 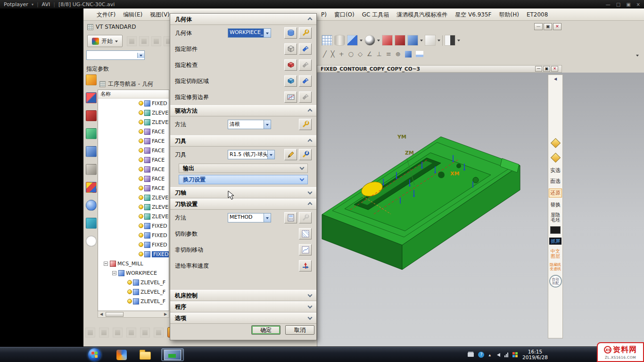 I want to click on geometry-combo: WORKPIECE_1, so click(x=249, y=33).